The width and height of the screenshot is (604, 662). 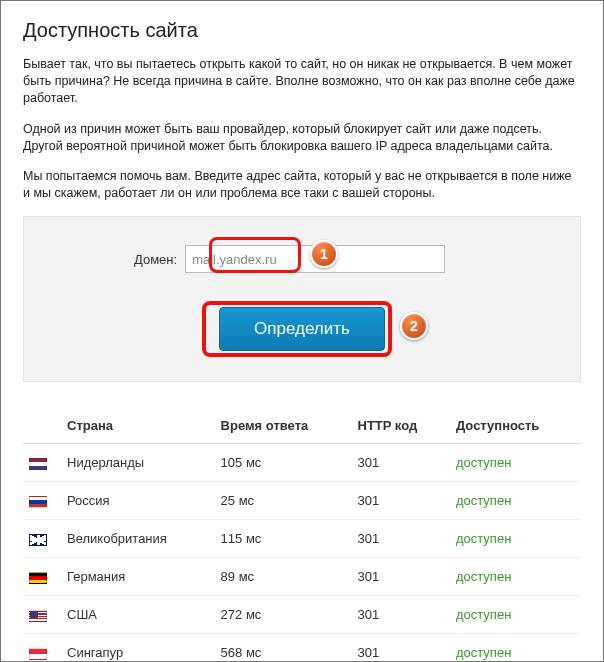 What do you see at coordinates (284, 539) in the screenshot?
I see `cell-response: 115 мс` at bounding box center [284, 539].